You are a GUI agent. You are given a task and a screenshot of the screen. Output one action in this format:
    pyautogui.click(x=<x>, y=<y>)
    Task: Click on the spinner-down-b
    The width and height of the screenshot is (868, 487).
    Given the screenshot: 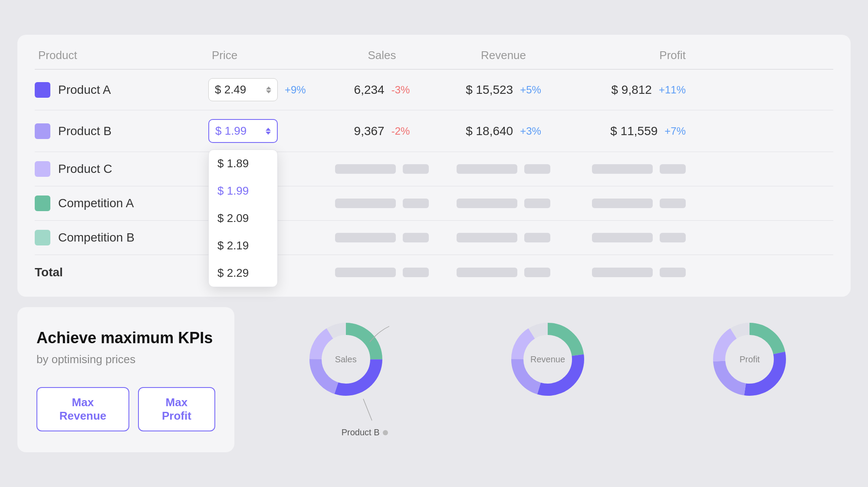 What is the action you would take?
    pyautogui.click(x=268, y=133)
    